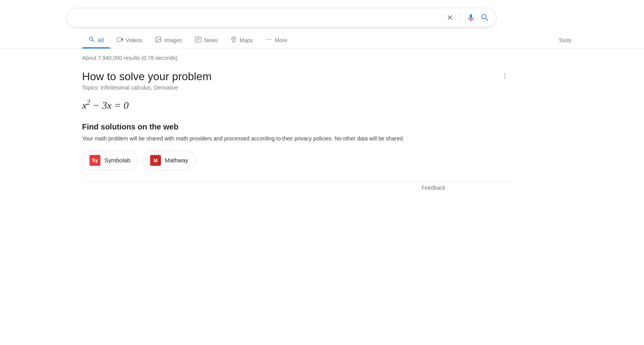 Image resolution: width=644 pixels, height=345 pixels. Describe the element at coordinates (450, 18) in the screenshot. I see `clear-icon: ✕` at that location.